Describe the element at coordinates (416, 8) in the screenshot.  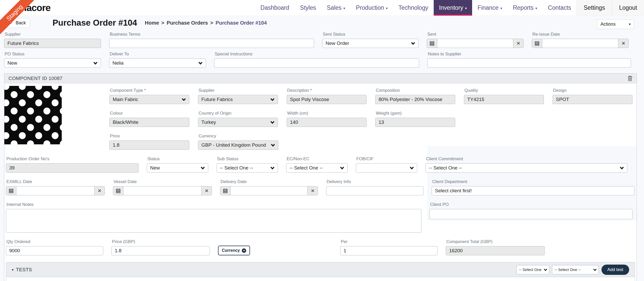
I see `main-nav: Dashboard Styles Sales▾ Production▾ Tech…` at that location.